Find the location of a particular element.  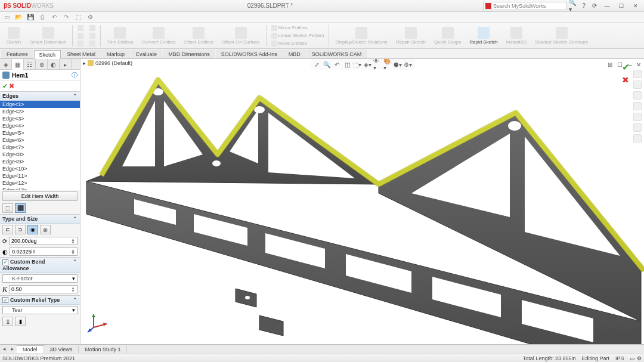

status-flags: ▭ ⚙ is located at coordinates (636, 358).